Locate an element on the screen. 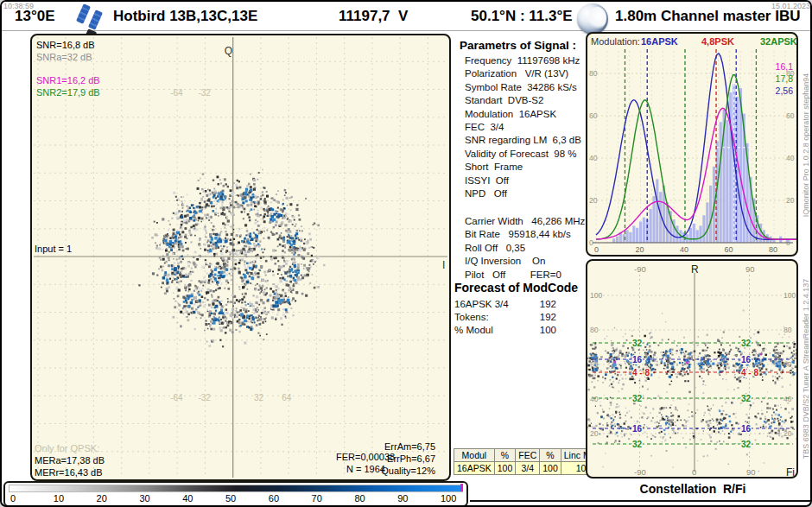  scale-tick-label: 100 is located at coordinates (448, 498).